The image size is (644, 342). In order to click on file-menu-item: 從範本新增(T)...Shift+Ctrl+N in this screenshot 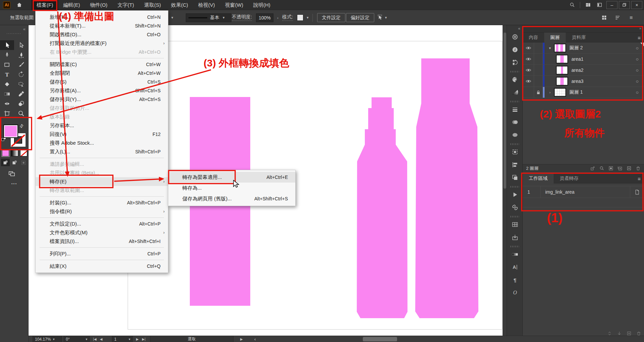, I will do `click(102, 26)`.